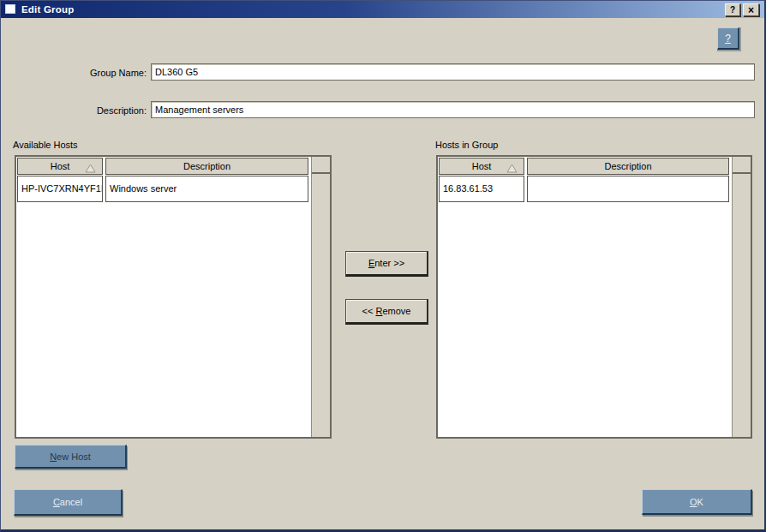 The image size is (766, 532). I want to click on ok-button-rest: K, so click(701, 502).